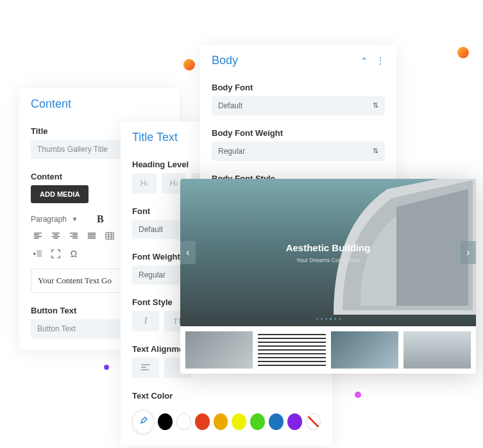 The width and height of the screenshot is (483, 448). Describe the element at coordinates (38, 236) in the screenshot. I see `align-left-icon` at that location.